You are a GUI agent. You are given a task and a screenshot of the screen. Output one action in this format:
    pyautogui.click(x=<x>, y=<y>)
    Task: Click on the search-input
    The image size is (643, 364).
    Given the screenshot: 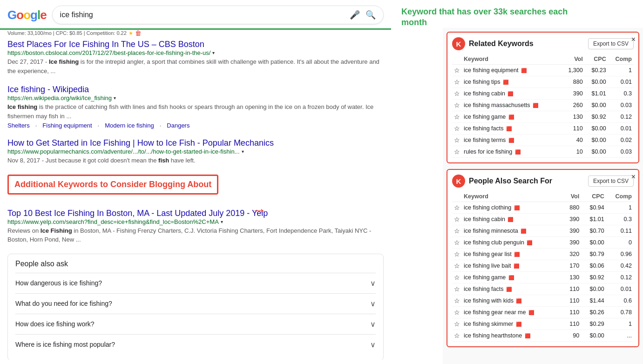 What is the action you would take?
    pyautogui.click(x=203, y=15)
    